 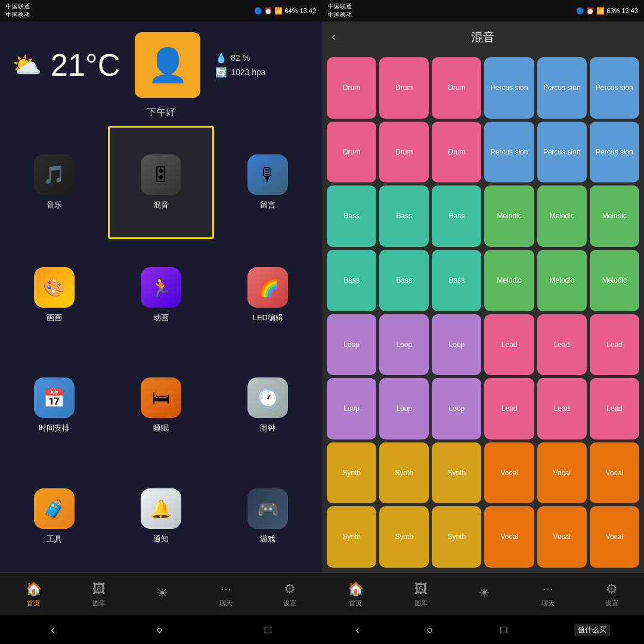 What do you see at coordinates (457, 280) in the screenshot?
I see `mix-cell-20: Bass` at bounding box center [457, 280].